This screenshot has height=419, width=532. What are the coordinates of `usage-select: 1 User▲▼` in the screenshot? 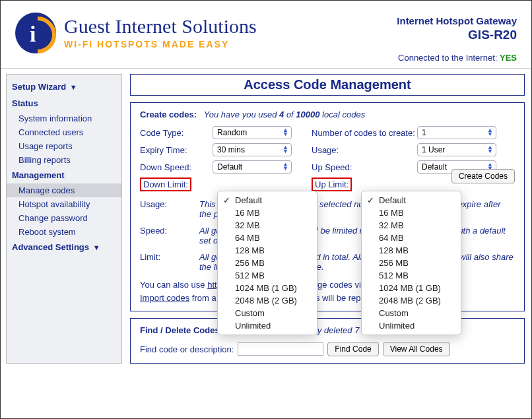 It's located at (457, 150).